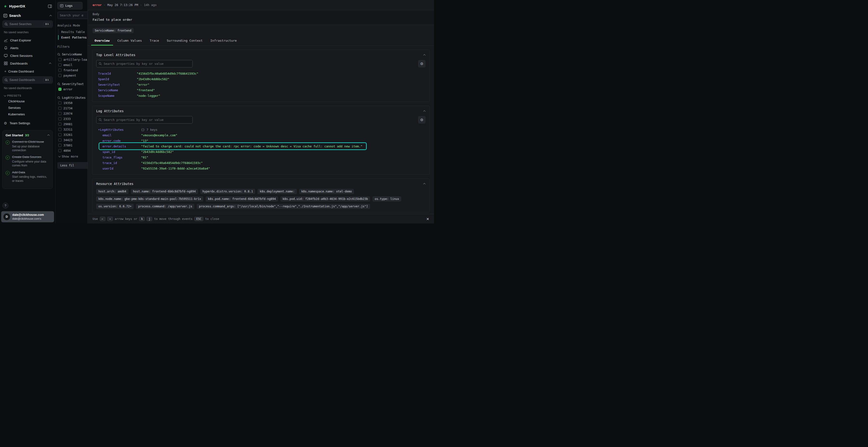 Image resolution: width=868 pixels, height=447 pixels. What do you see at coordinates (165, 206) in the screenshot?
I see `resource-chip: process.command: /app/server.js` at bounding box center [165, 206].